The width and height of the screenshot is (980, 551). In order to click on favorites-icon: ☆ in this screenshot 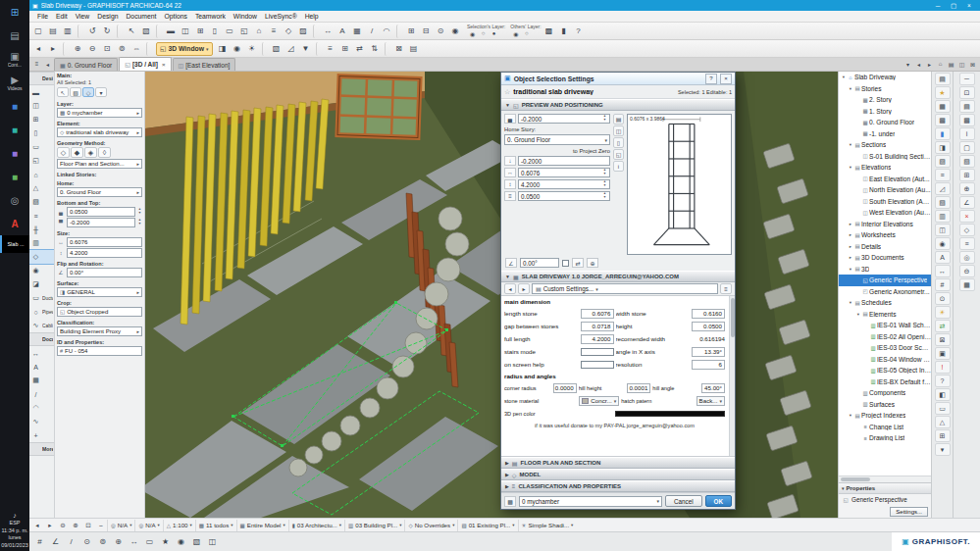, I will do `click(507, 92)`.